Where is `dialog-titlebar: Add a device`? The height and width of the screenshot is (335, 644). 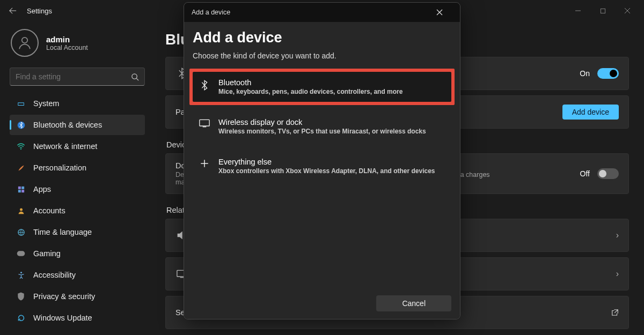 dialog-titlebar: Add a device is located at coordinates (322, 12).